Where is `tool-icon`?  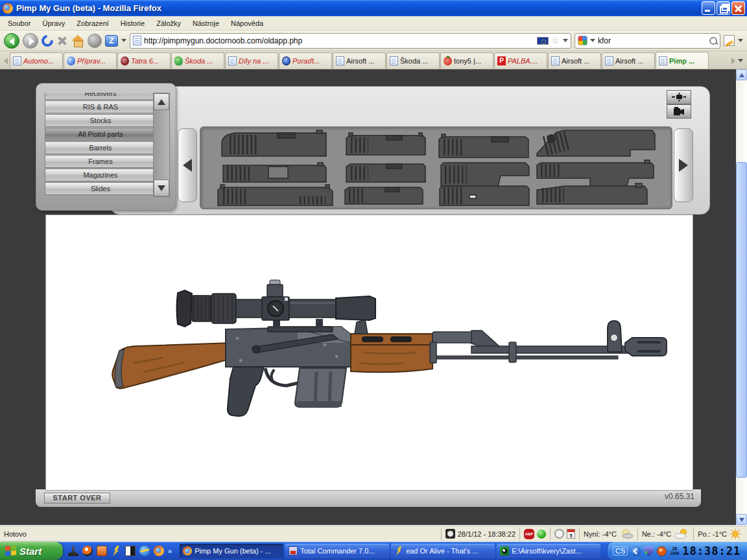 tool-icon is located at coordinates (73, 551).